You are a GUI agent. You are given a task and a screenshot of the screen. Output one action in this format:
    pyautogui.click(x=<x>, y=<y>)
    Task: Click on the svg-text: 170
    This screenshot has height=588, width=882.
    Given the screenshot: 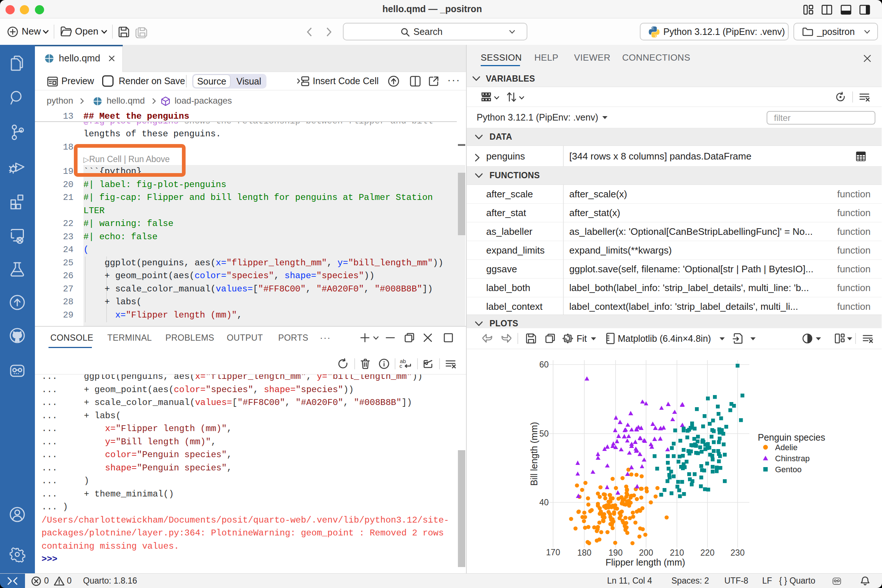 What is the action you would take?
    pyautogui.click(x=553, y=552)
    